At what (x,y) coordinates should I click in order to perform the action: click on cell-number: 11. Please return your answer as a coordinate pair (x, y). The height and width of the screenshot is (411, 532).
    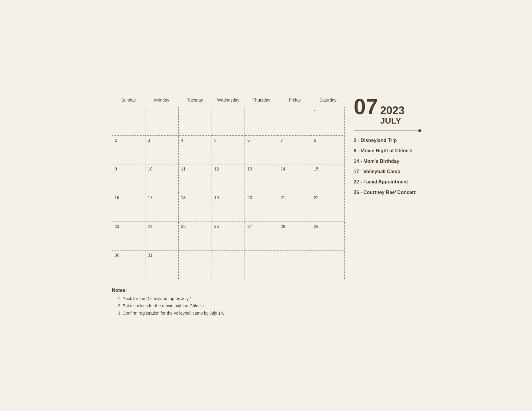
    Looking at the image, I should click on (183, 169).